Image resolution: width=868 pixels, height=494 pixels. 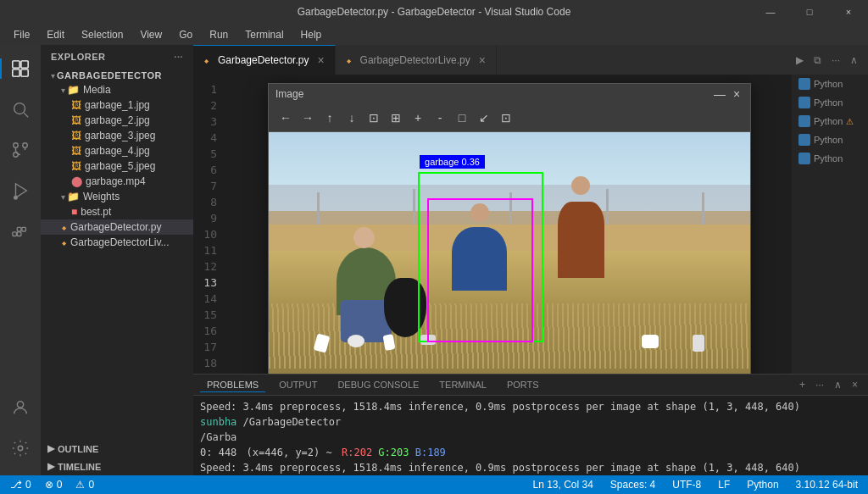 I want to click on toolbar-fit: ⊡, so click(x=374, y=118).